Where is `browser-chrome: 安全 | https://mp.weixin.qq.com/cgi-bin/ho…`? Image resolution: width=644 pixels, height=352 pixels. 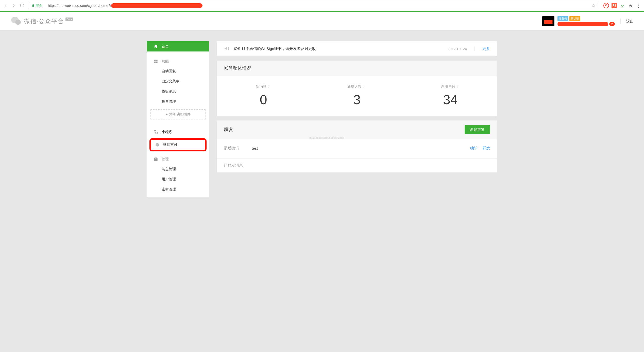
browser-chrome: 安全 | https://mp.weixin.qq.com/cgi-bin/ho… is located at coordinates (322, 6).